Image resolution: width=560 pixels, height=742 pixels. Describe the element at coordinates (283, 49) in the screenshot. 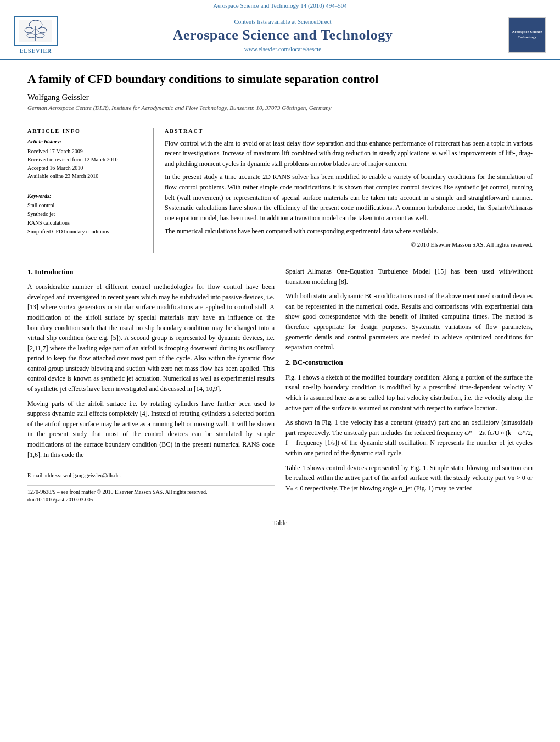

I see `journal-url-link: www.elsevier.com/locate/aescte` at that location.